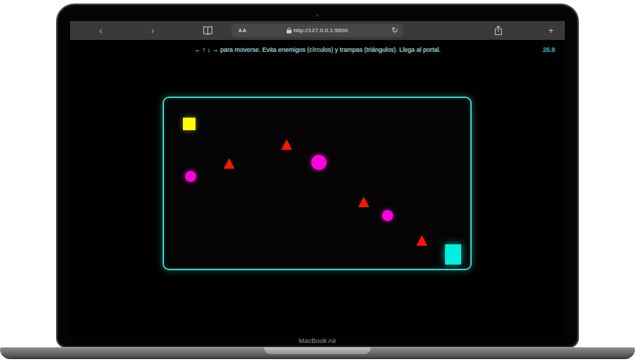 Image resolution: width=635 pixels, height=364 pixels. What do you see at coordinates (318, 15) in the screenshot?
I see `webcam-icon` at bounding box center [318, 15].